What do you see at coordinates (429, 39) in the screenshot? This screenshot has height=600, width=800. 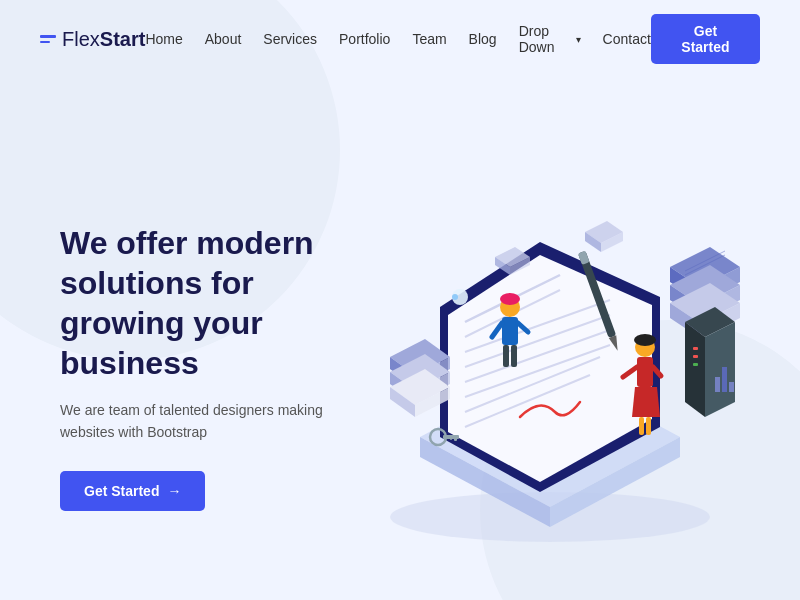 I see `nav-link-team: Team` at bounding box center [429, 39].